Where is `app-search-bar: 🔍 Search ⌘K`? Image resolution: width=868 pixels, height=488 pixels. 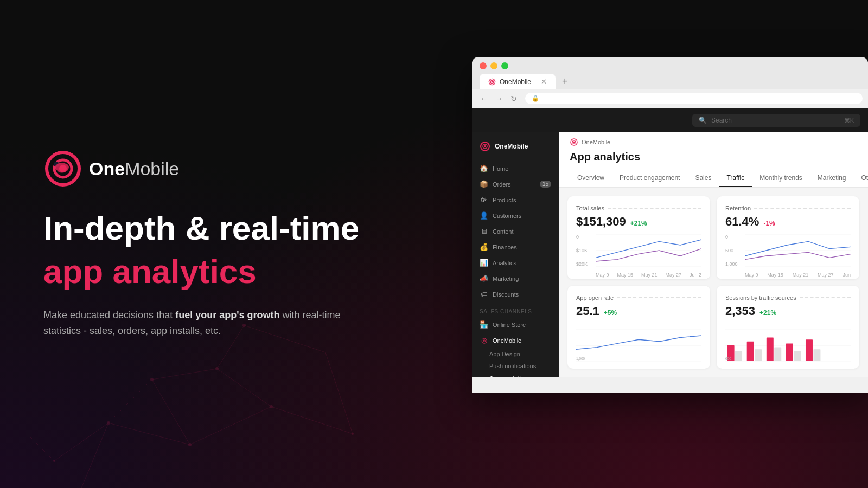 app-search-bar: 🔍 Search ⌘K is located at coordinates (670, 120).